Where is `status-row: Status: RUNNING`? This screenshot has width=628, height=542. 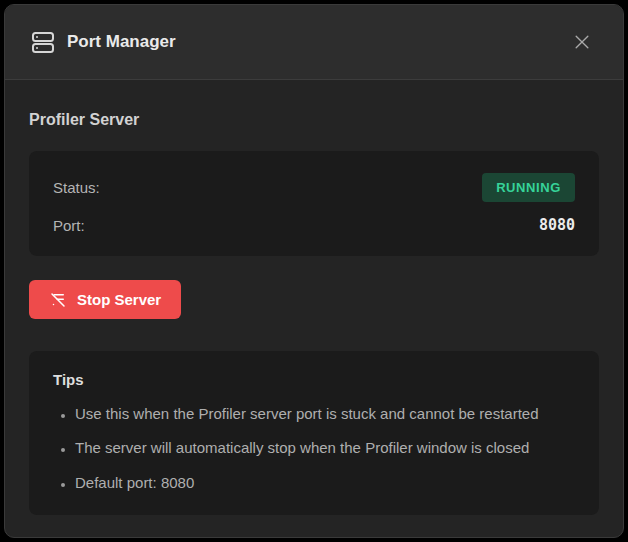
status-row: Status: RUNNING is located at coordinates (314, 188).